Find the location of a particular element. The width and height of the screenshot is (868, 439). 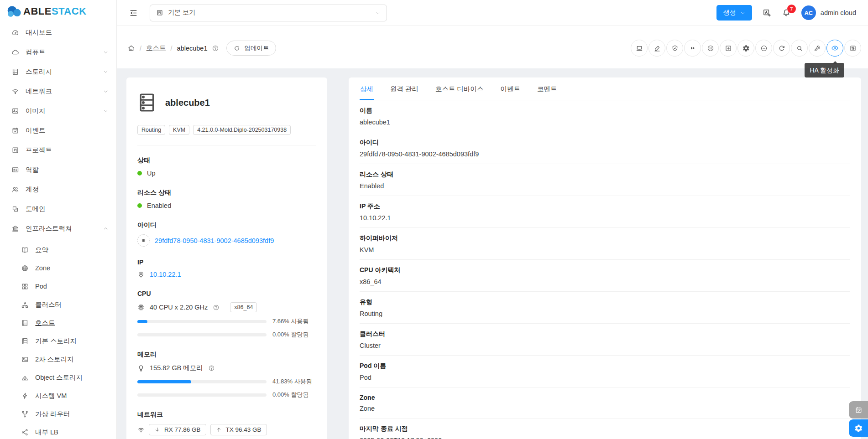

sidebar-item-internal-lb: 내부 LB is located at coordinates (58, 431).